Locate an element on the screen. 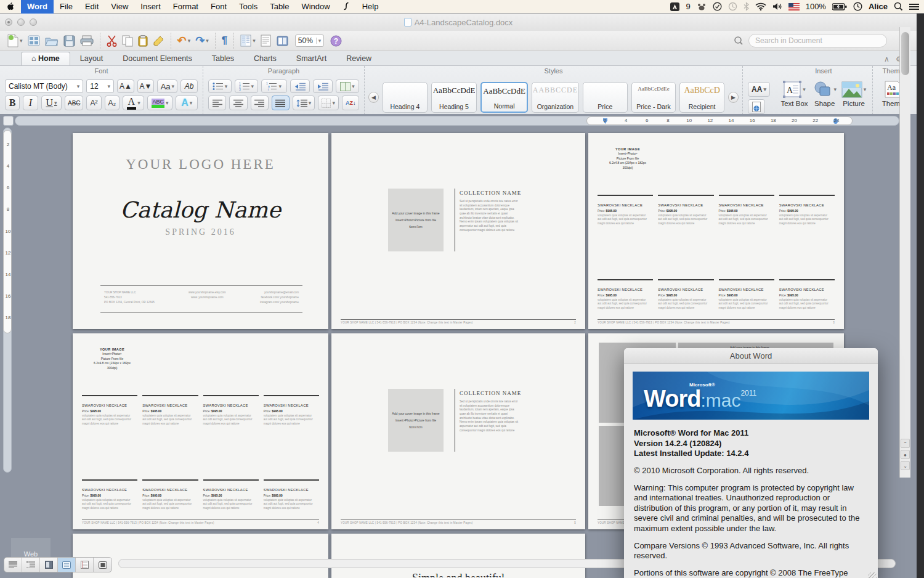 The image size is (924, 578). media-browser-button is located at coordinates (34, 41).